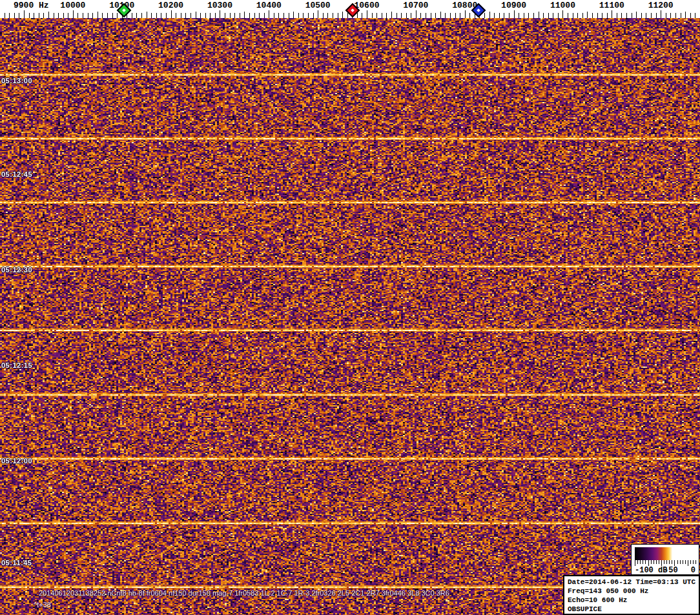  What do you see at coordinates (612, 5) in the screenshot?
I see `frequency-tick-label: 11100` at bounding box center [612, 5].